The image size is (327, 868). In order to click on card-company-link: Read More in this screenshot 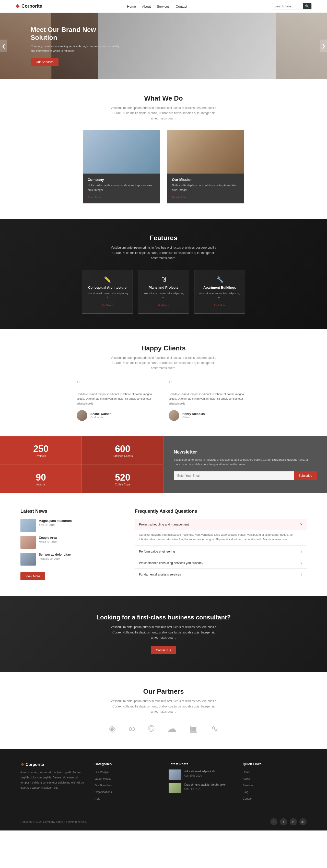, I will do `click(94, 197)`.